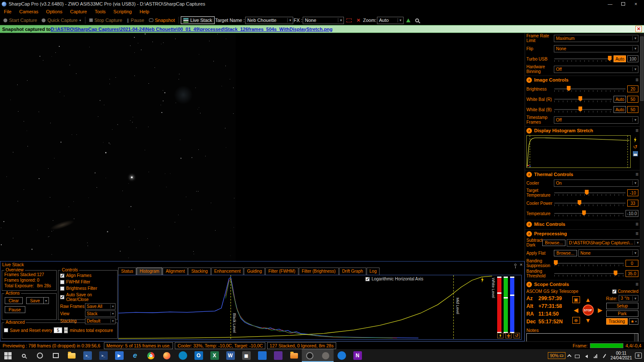 The image size is (644, 362). Describe the element at coordinates (319, 271) in the screenshot. I see `tab-filter-brightness: Filter (Brightness)` at that location.